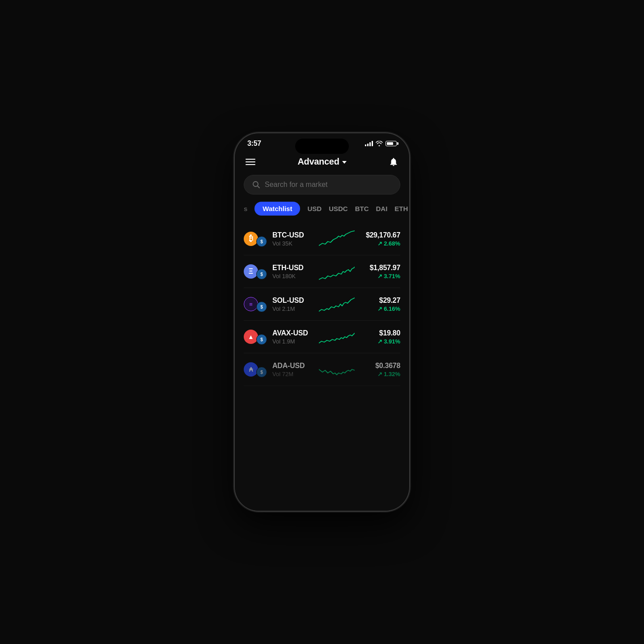 This screenshot has width=644, height=644. Describe the element at coordinates (380, 369) in the screenshot. I see `ada-price: $0.3678 ↗ 1.32%` at that location.